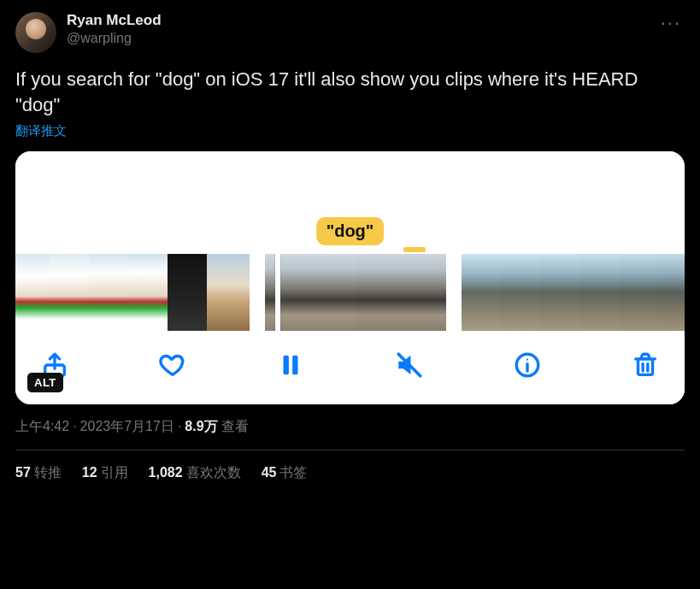 This screenshot has width=700, height=589. Describe the element at coordinates (362, 38) in the screenshot. I see `handle: @warpling` at that location.